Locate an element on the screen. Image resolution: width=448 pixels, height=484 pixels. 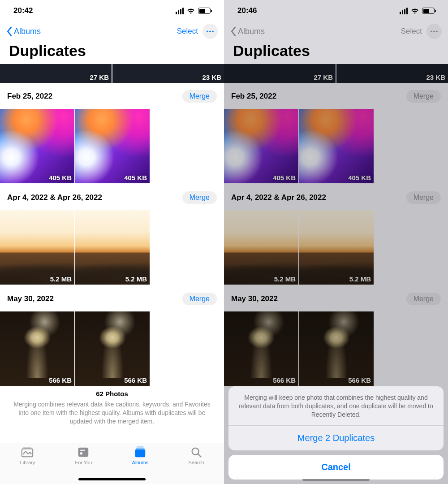
tab-label: Albums is located at coordinates (141, 462).